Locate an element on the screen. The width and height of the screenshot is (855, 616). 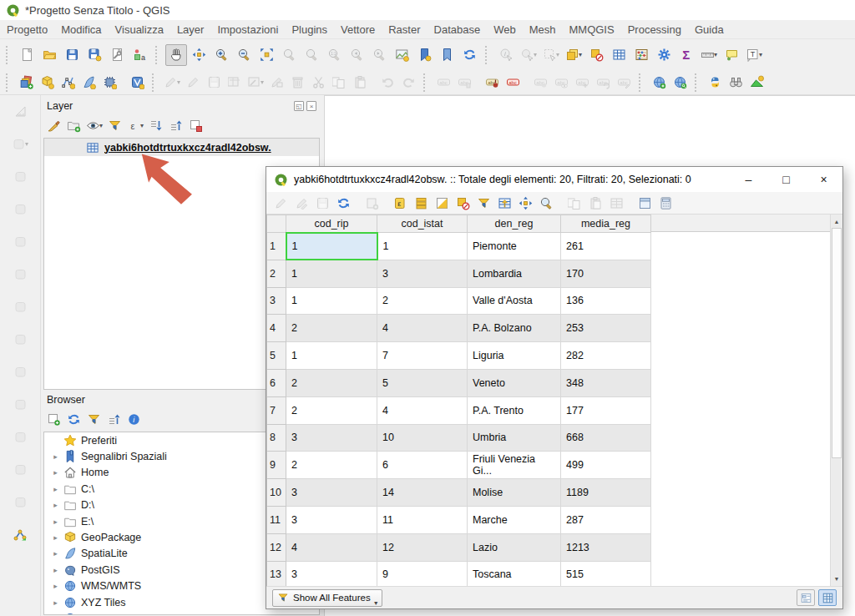
cell-media_reg: 1189 is located at coordinates (606, 492).